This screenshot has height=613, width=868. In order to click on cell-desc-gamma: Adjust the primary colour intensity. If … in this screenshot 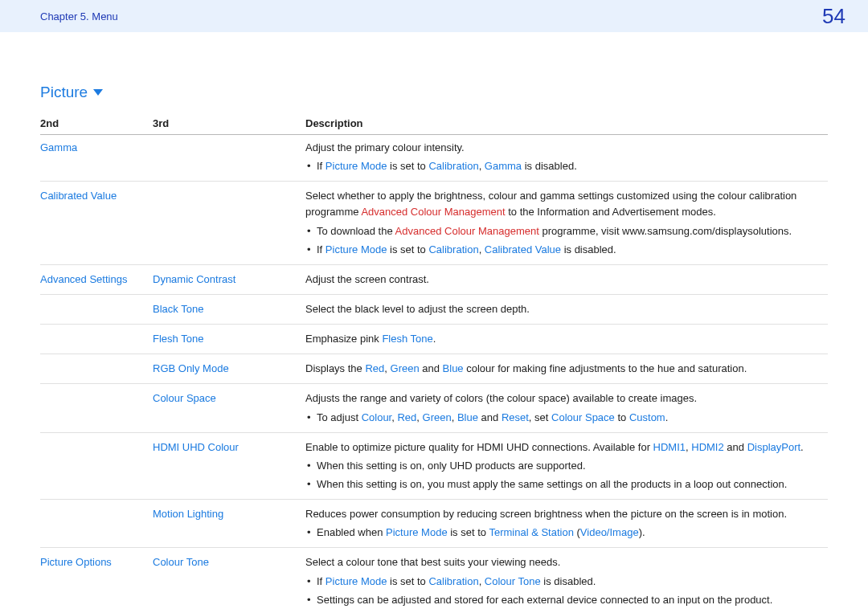, I will do `click(567, 158)`.